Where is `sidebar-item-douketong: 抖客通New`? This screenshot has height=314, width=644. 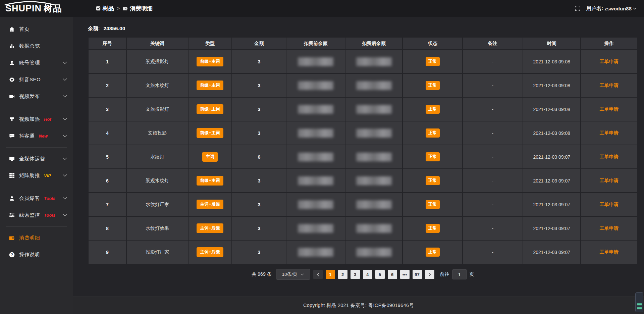
sidebar-item-douketong: 抖客通New is located at coordinates (37, 136).